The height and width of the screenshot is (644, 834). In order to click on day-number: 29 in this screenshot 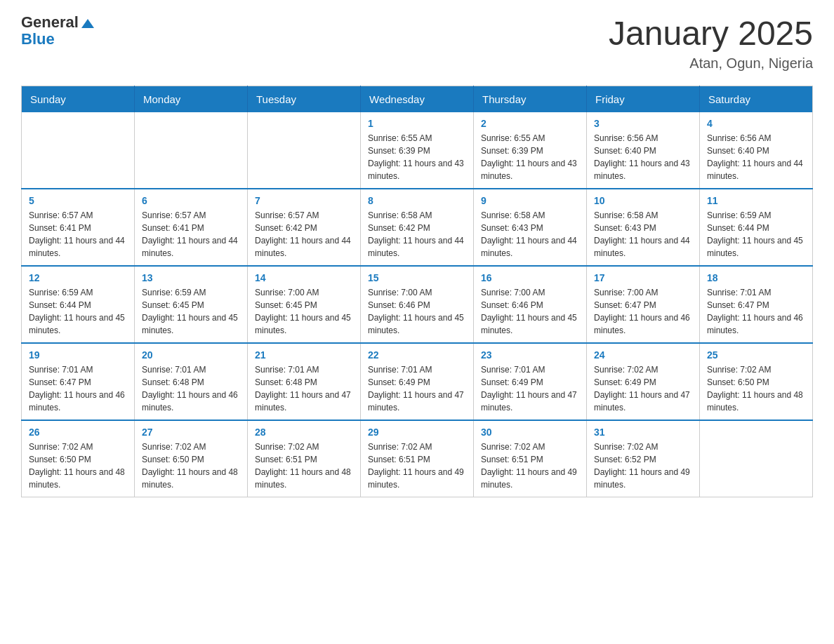, I will do `click(417, 432)`.